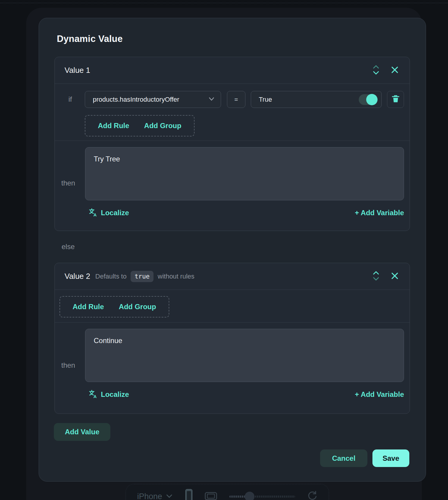  What do you see at coordinates (376, 276) in the screenshot?
I see `value-2-reorder-button` at bounding box center [376, 276].